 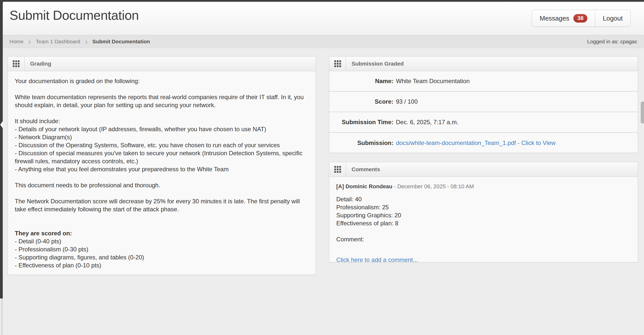 I want to click on comments-panel-title: Comments, so click(x=363, y=170).